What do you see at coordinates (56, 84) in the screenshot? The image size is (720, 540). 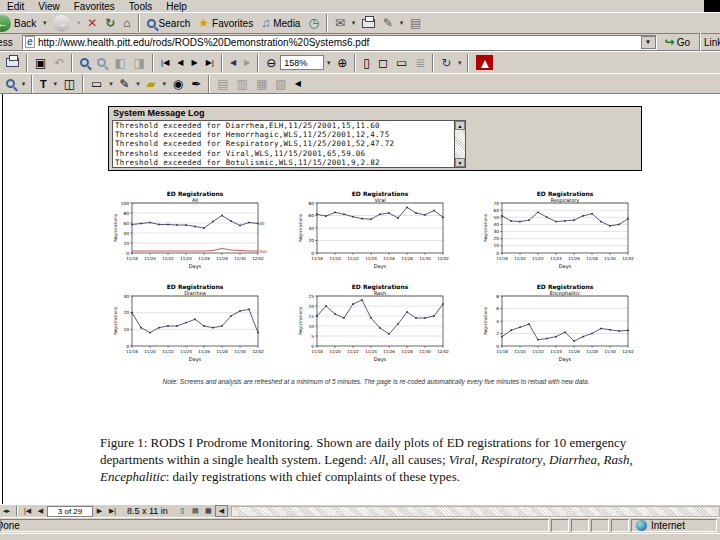 I see `text-select-dropdown: ▾` at bounding box center [56, 84].